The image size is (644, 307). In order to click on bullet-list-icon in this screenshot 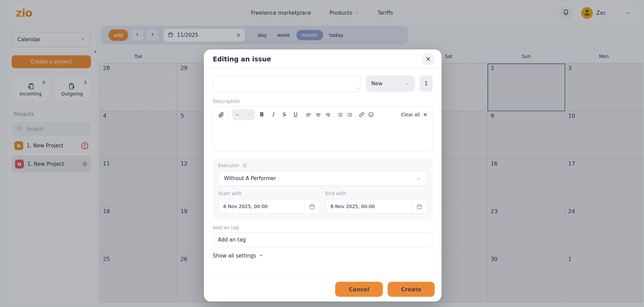, I will do `click(340, 115)`.